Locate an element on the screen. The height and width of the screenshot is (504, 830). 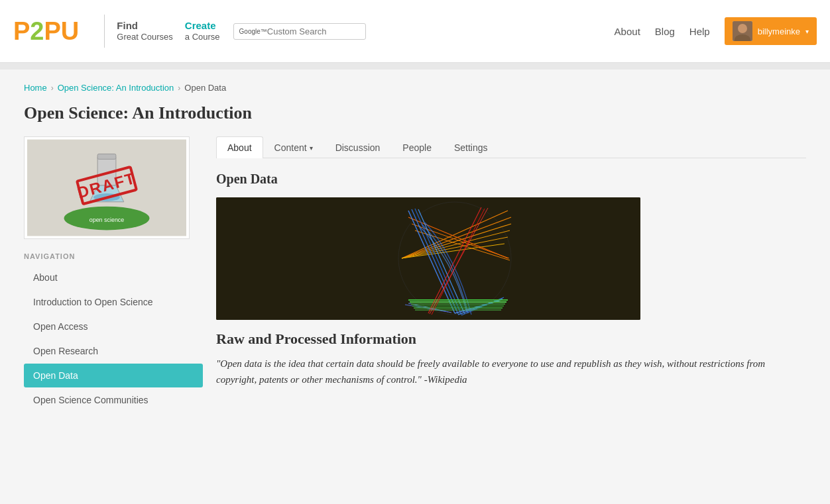
quote-text: "Open data is the idea that certain data… is located at coordinates (511, 372).